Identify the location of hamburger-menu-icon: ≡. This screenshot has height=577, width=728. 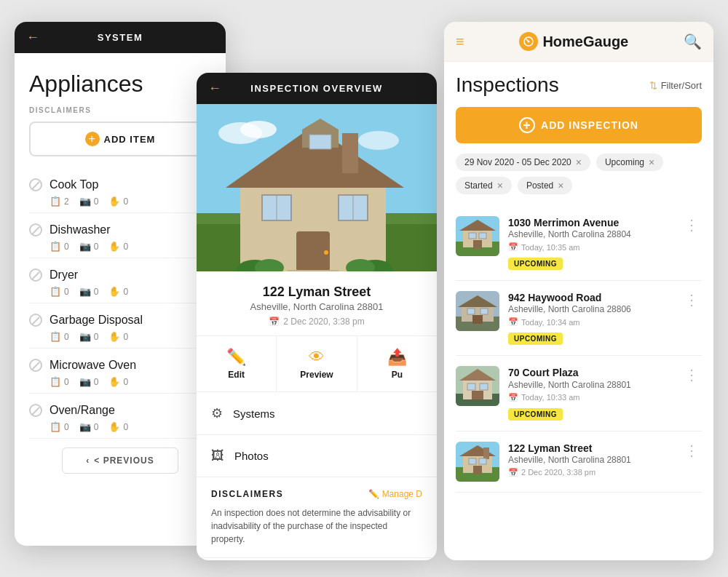
(460, 42).